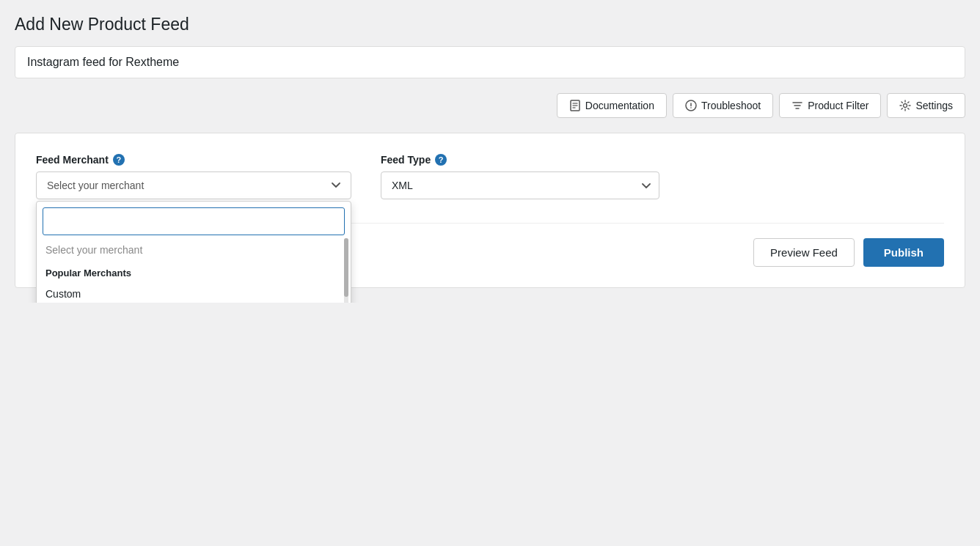 The width and height of the screenshot is (980, 546). I want to click on feed-type-select: XML CSV TSV JSON, so click(520, 185).